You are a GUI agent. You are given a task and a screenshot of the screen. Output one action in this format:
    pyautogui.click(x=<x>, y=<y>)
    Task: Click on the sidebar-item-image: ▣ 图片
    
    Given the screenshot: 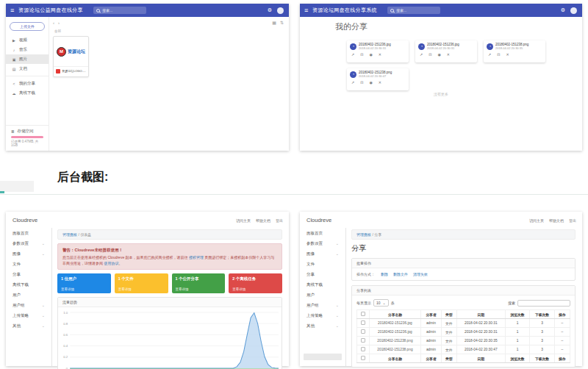 What is the action you would take?
    pyautogui.click(x=27, y=59)
    